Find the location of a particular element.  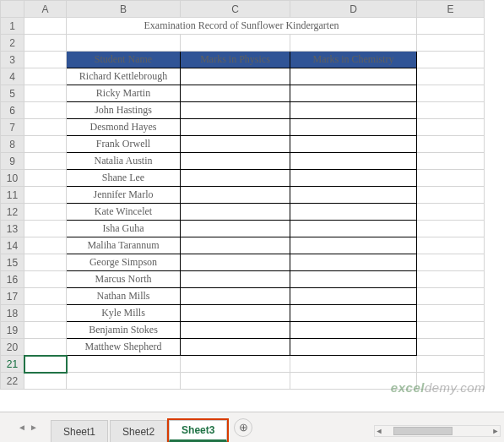

cell-A14 is located at coordinates (46, 246).